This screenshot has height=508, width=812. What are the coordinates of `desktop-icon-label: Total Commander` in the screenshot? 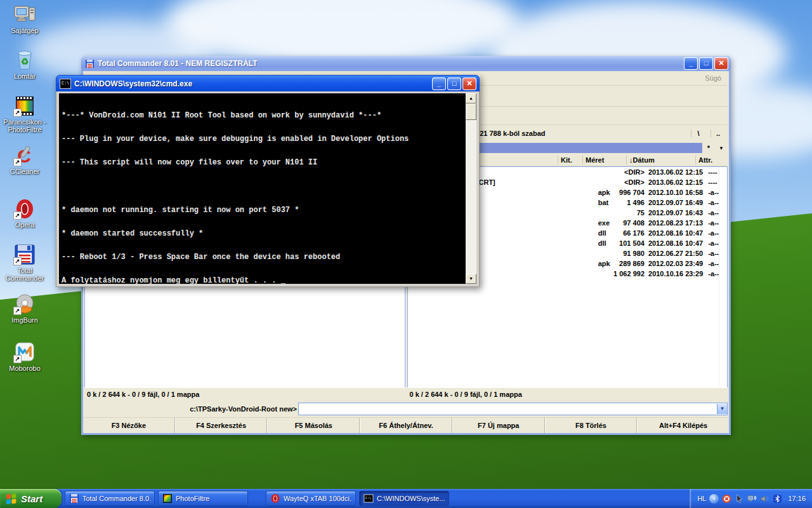 It's located at (26, 274).